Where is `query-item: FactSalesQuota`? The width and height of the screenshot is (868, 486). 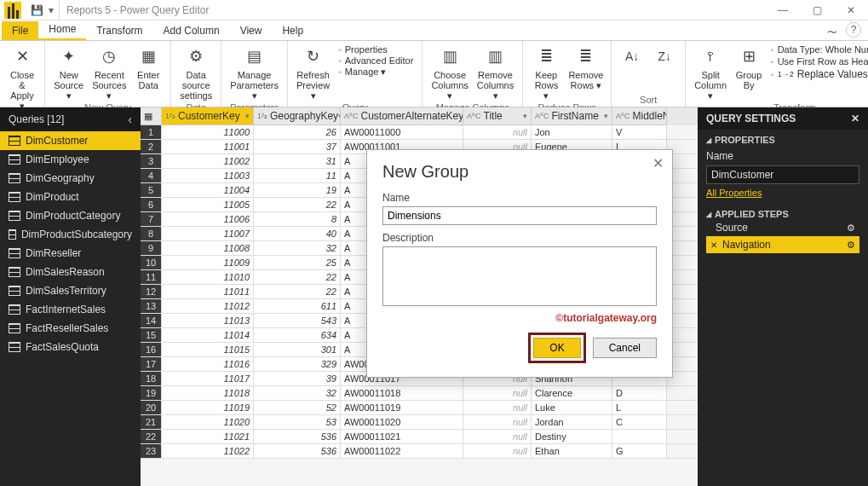 query-item: FactSalesQuota is located at coordinates (70, 347).